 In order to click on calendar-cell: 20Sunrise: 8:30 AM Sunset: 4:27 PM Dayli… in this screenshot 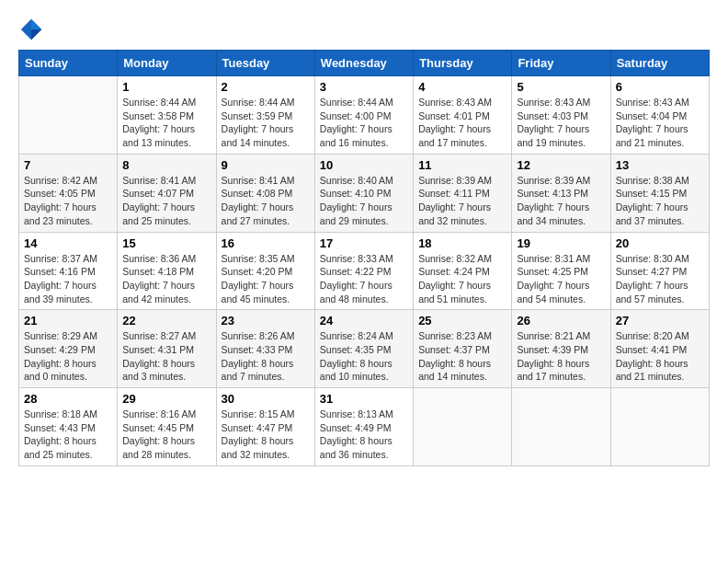, I will do `click(660, 270)`.